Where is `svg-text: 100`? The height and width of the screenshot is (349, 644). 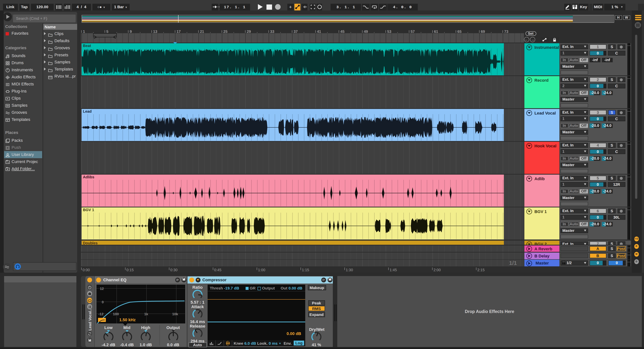 svg-text: 100 is located at coordinates (116, 314).